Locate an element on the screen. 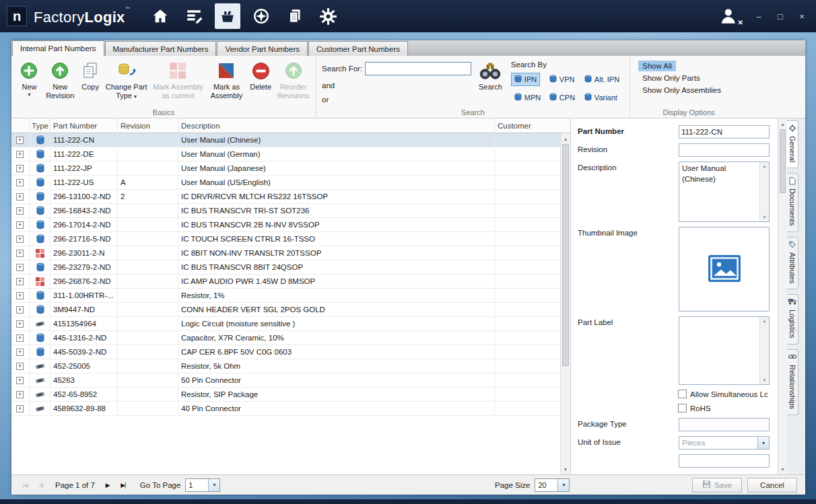  copy-button: Copy is located at coordinates (90, 82).